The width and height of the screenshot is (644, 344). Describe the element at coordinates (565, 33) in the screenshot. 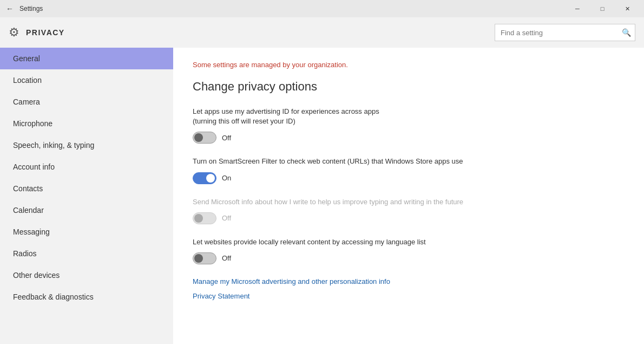

I see `search-box: 🔍` at that location.